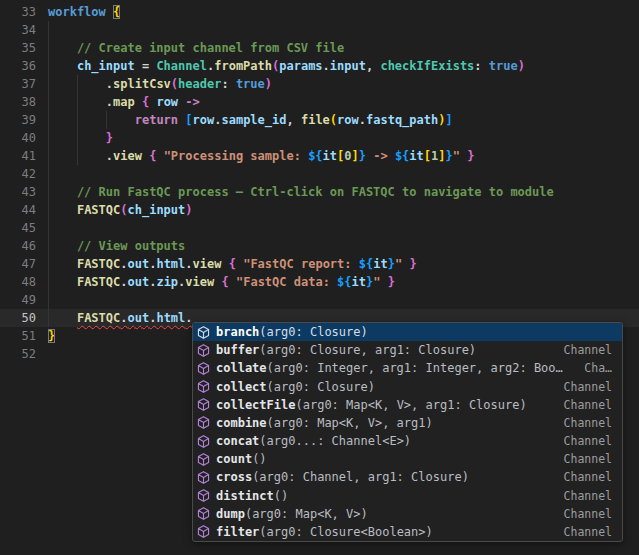  I want to click on token: {, so click(116, 12).